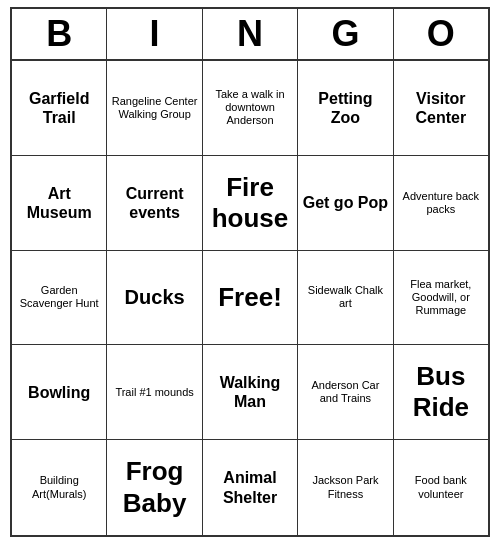 This screenshot has height=544, width=500. What do you see at coordinates (346, 204) in the screenshot?
I see `bingo-cell-1-3: Get go Pop` at bounding box center [346, 204].